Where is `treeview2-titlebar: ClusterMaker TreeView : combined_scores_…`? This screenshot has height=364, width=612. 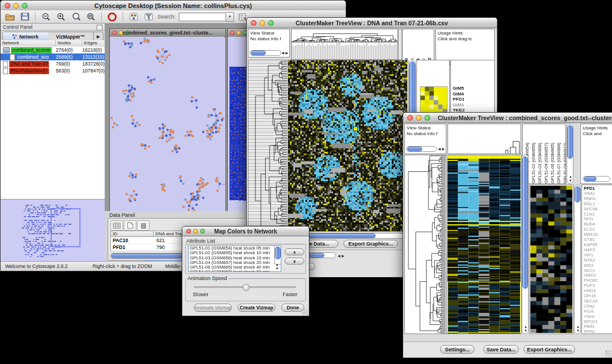
treeview2-titlebar: ClusterMaker TreeView : combined_scores_… is located at coordinates (507, 118).